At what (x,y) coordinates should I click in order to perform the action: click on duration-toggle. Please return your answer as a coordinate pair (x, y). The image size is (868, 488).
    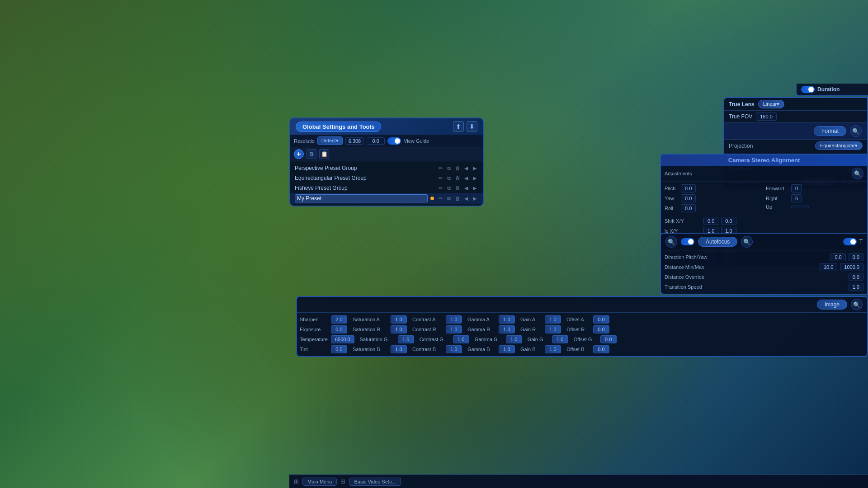
    Looking at the image, I should click on (808, 89).